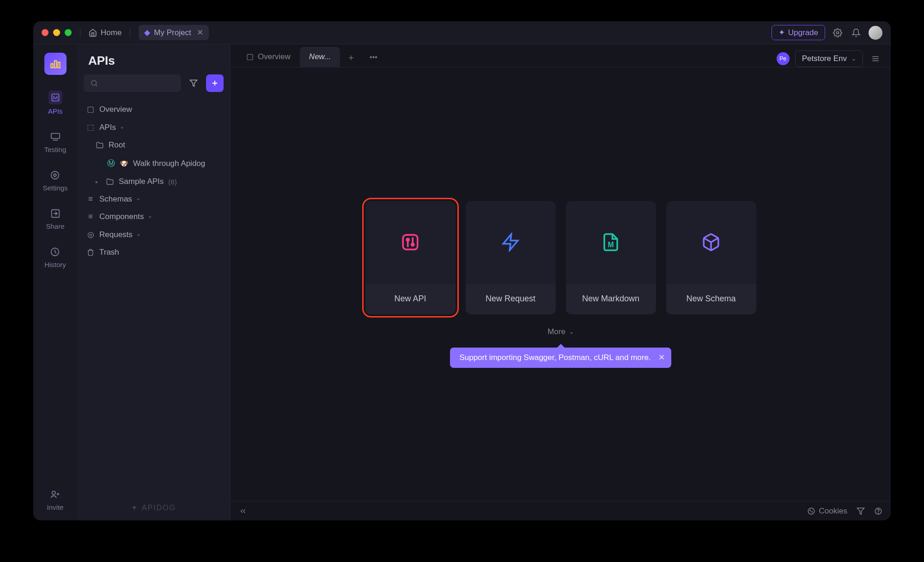 The image size is (924, 562). Describe the element at coordinates (711, 258) in the screenshot. I see `new-schema-card: New Schema` at that location.